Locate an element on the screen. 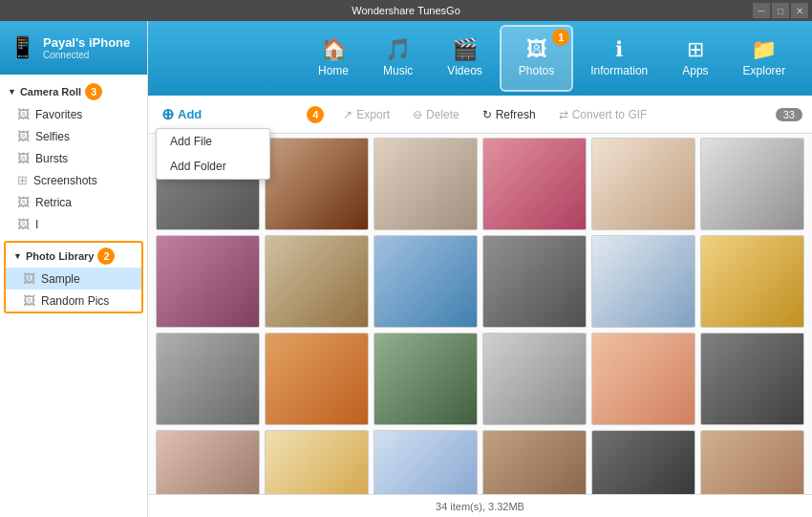  nav-explorer: 📁 Explorer is located at coordinates (764, 58).